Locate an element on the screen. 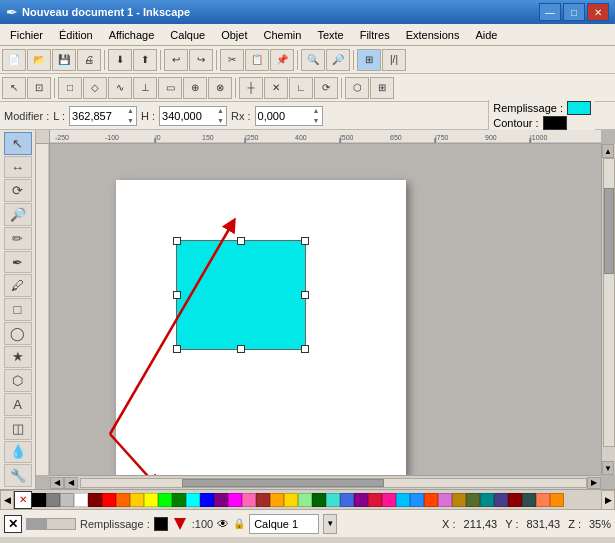 The image size is (615, 543). scroll-left-btn: ◀ is located at coordinates (57, 483).